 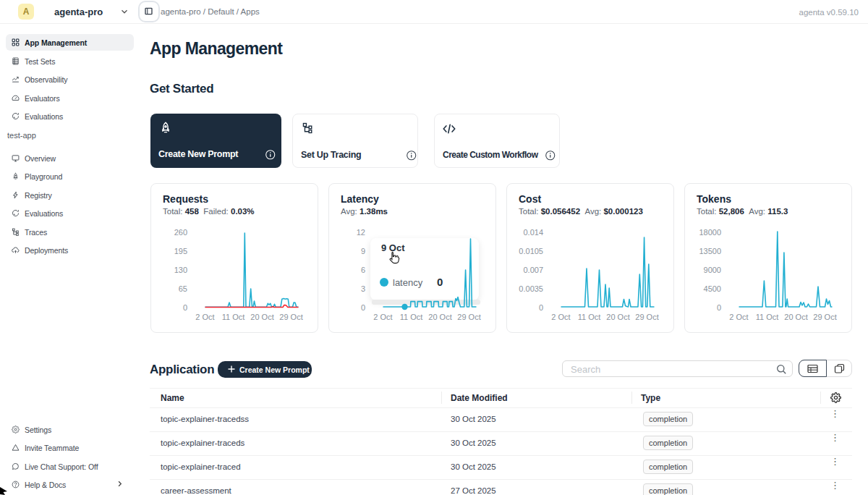 What do you see at coordinates (533, 270) in the screenshot?
I see `svg-text: 0.007` at bounding box center [533, 270].